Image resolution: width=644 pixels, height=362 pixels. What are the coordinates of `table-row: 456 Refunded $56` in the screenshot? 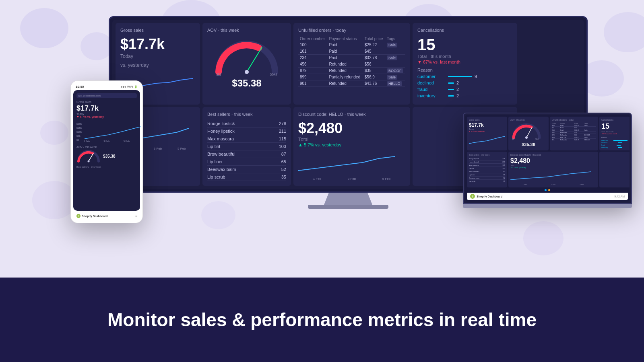 It's located at (352, 64).